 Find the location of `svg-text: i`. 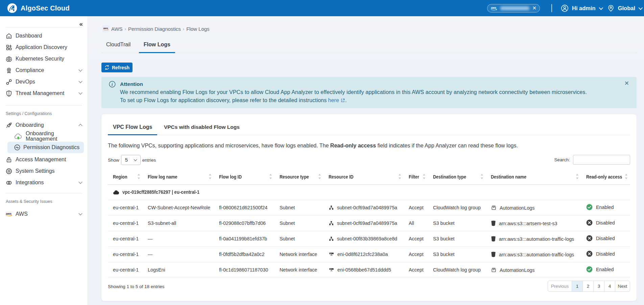

svg-text: i is located at coordinates (112, 85).